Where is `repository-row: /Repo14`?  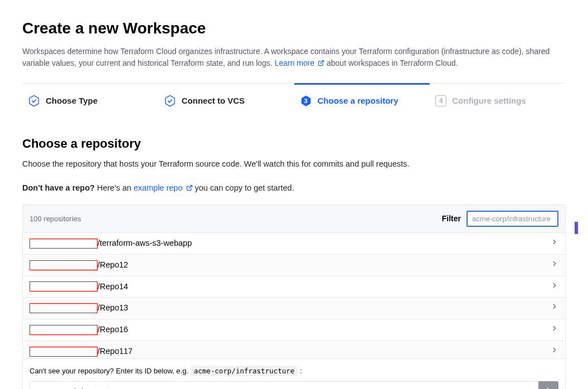 repository-row: /Repo14 is located at coordinates (294, 288).